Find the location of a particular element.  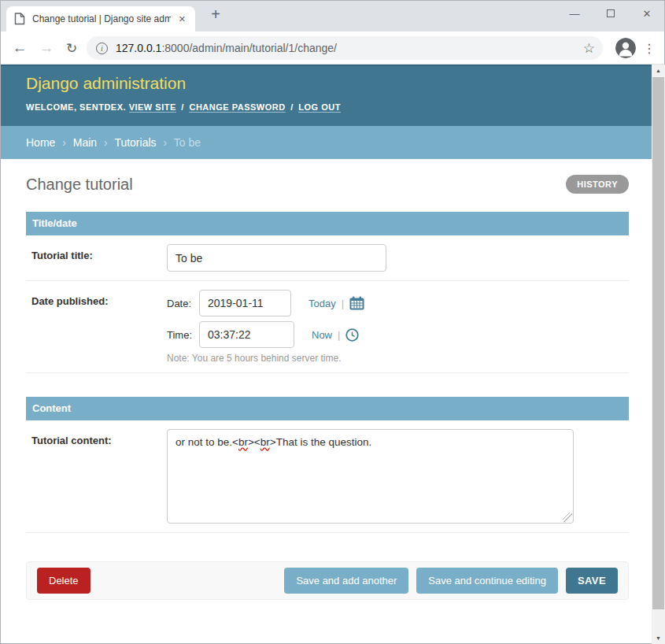

tutorial-title-input is located at coordinates (277, 258).